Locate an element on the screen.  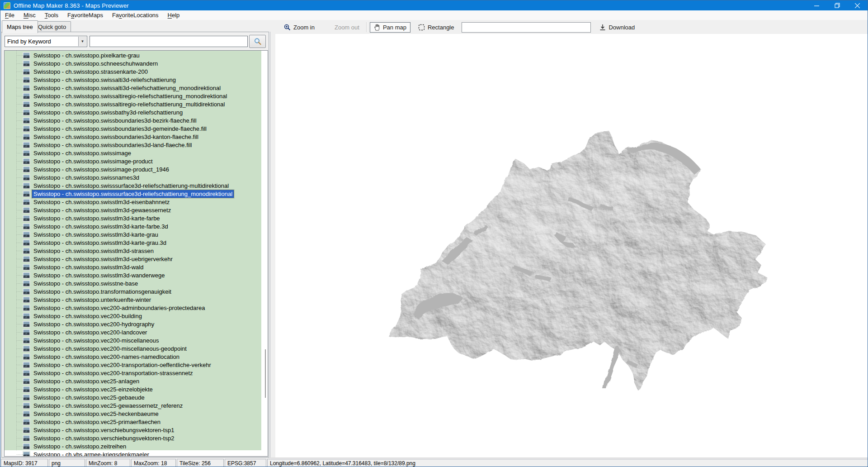
tree-item-label: Swisstopo - ch.swisstopo.swisstlm3d-stra… is located at coordinates (94, 251).